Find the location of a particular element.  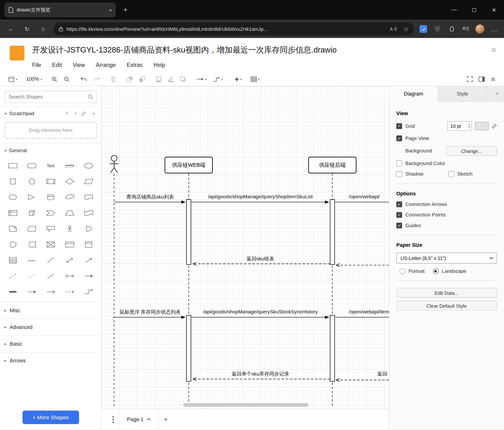

shape-square is located at coordinates (13, 181).